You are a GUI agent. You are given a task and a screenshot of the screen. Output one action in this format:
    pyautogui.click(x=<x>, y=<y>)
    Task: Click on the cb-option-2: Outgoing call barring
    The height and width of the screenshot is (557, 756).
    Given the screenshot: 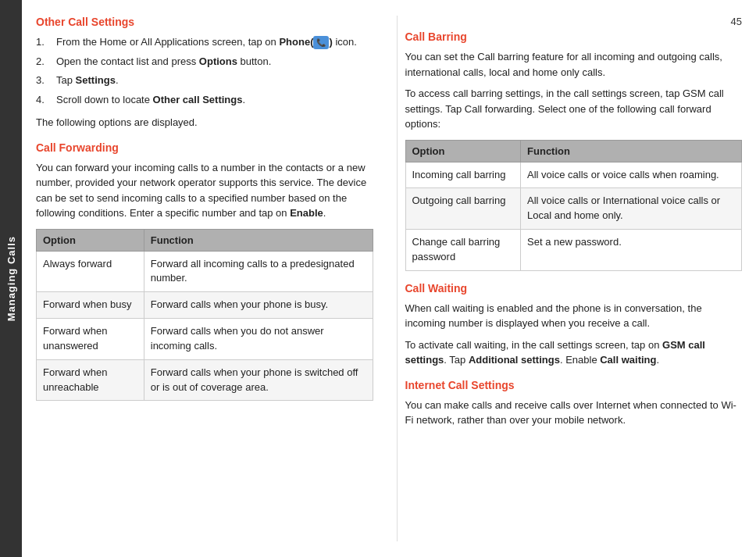 What is the action you would take?
    pyautogui.click(x=463, y=209)
    